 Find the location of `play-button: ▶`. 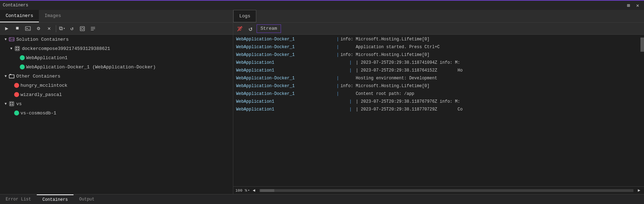

play-button: ▶ is located at coordinates (7, 29).